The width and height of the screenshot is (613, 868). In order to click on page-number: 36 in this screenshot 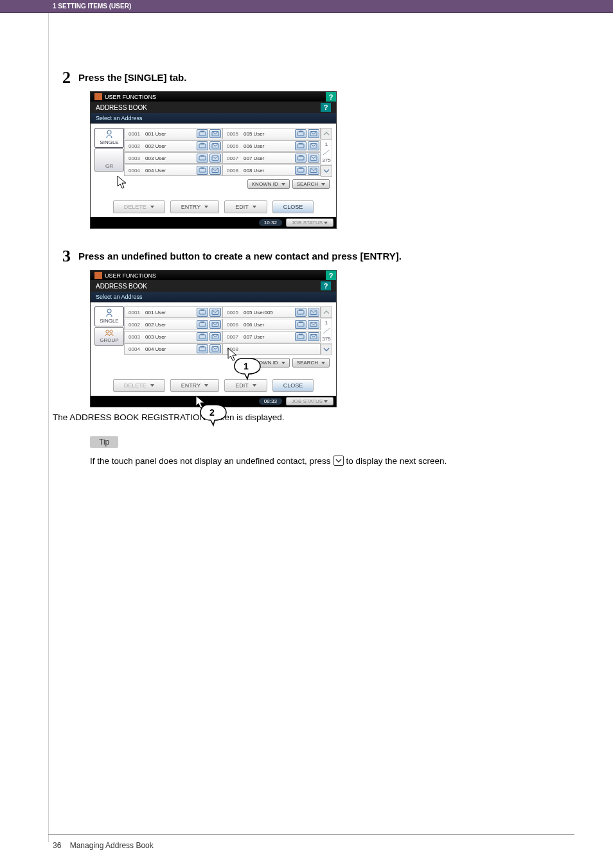, I will do `click(57, 846)`.